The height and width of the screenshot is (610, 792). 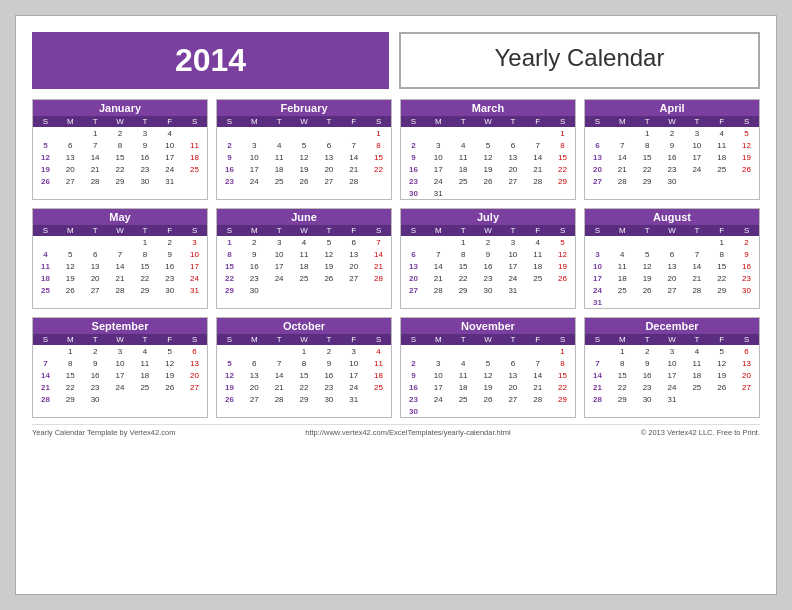 What do you see at coordinates (304, 326) in the screenshot?
I see `month-header: October` at bounding box center [304, 326].